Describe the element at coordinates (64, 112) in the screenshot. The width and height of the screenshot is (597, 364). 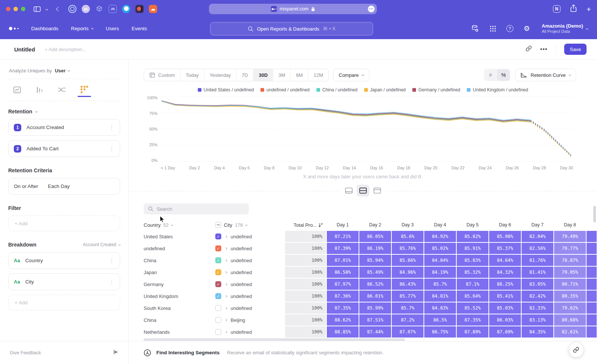
I see `retention-section-header: Retention` at that location.